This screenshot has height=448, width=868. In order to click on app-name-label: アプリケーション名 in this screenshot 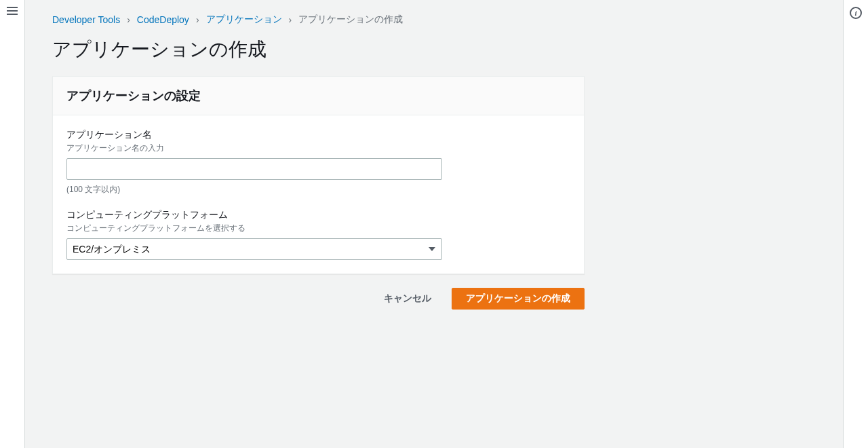, I will do `click(319, 135)`.